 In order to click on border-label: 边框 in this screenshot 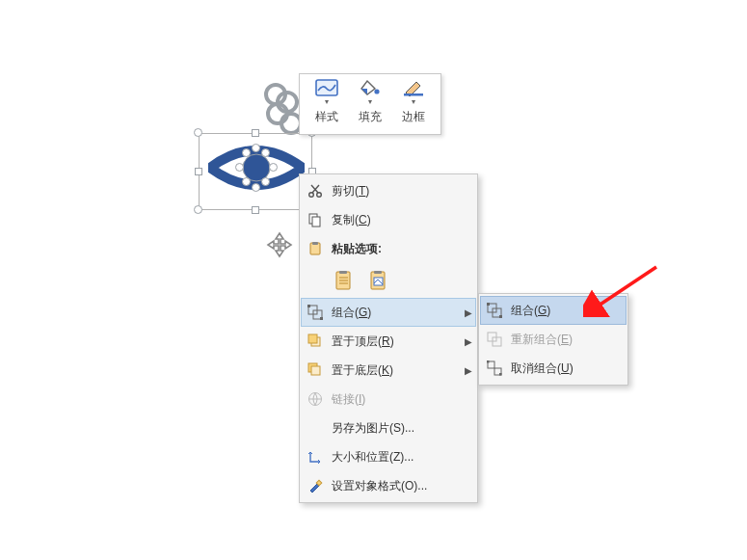, I will do `click(414, 118)`.